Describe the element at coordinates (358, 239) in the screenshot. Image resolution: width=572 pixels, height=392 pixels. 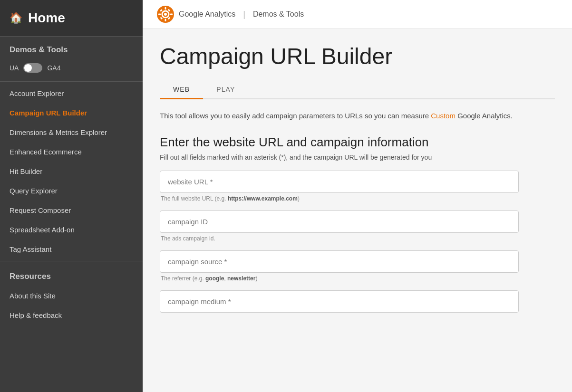
I see `campaign-id-hint: The ads campaign id.` at that location.